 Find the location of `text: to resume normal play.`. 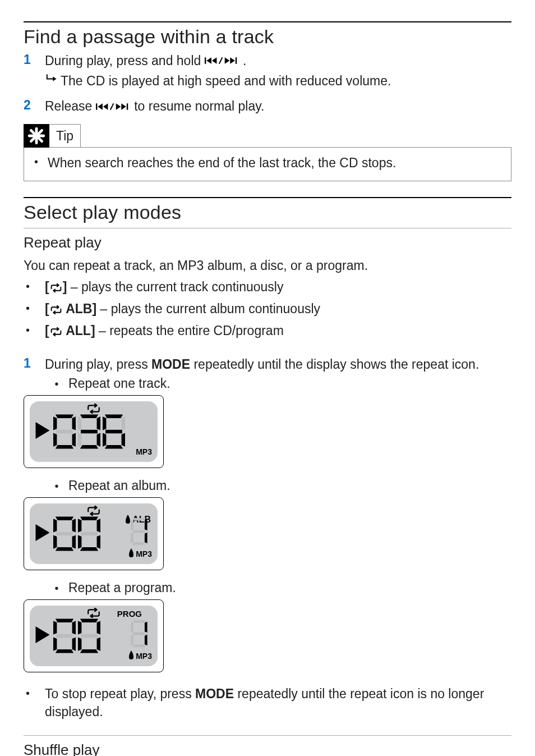

text: to resume normal play. is located at coordinates (199, 106).